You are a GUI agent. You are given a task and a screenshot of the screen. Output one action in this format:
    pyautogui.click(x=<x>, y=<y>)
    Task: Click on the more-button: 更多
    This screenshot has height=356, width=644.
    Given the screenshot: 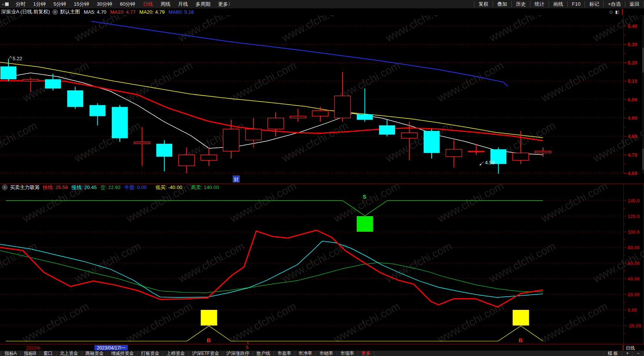 What is the action you would take?
    pyautogui.click(x=366, y=354)
    